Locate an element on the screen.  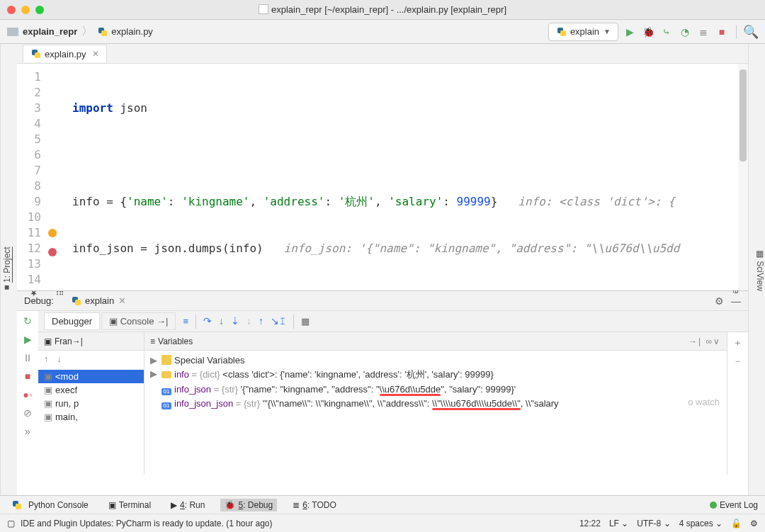
step-into-icon: ↓ is located at coordinates (221, 322).